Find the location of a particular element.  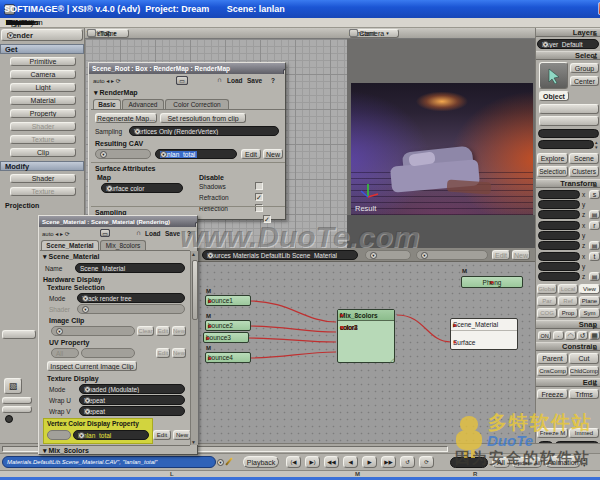

parent-button: Parent is located at coordinates (552, 358).